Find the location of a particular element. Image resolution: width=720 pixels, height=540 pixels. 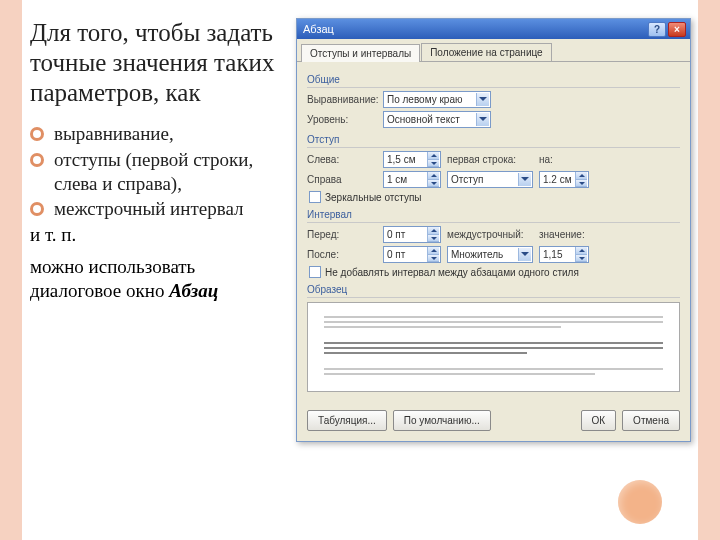

dialog-title: Абзац is located at coordinates (474, 29).